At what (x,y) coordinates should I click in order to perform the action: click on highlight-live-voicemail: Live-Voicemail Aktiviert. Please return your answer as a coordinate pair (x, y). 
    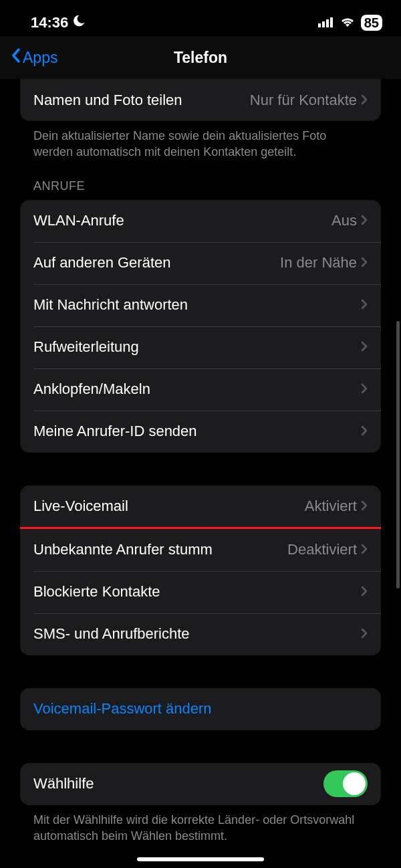
    Looking at the image, I should click on (200, 507).